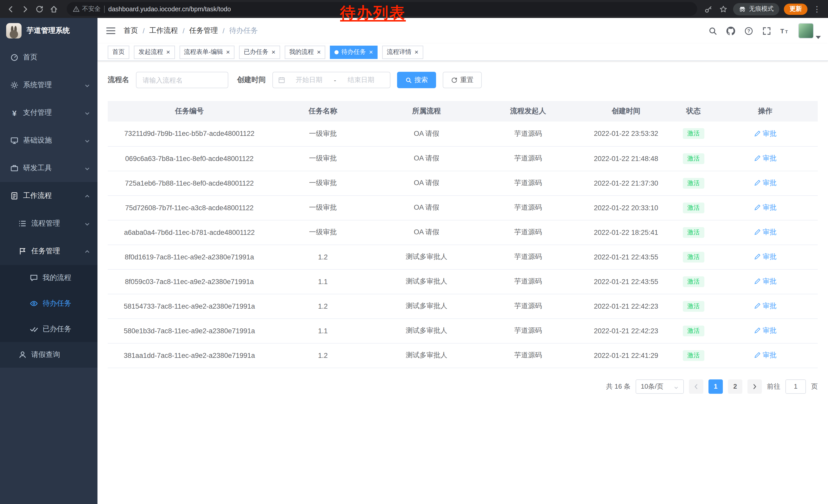 The height and width of the screenshot is (504, 828). Describe the element at coordinates (25, 9) in the screenshot. I see `forward-icon` at that location.